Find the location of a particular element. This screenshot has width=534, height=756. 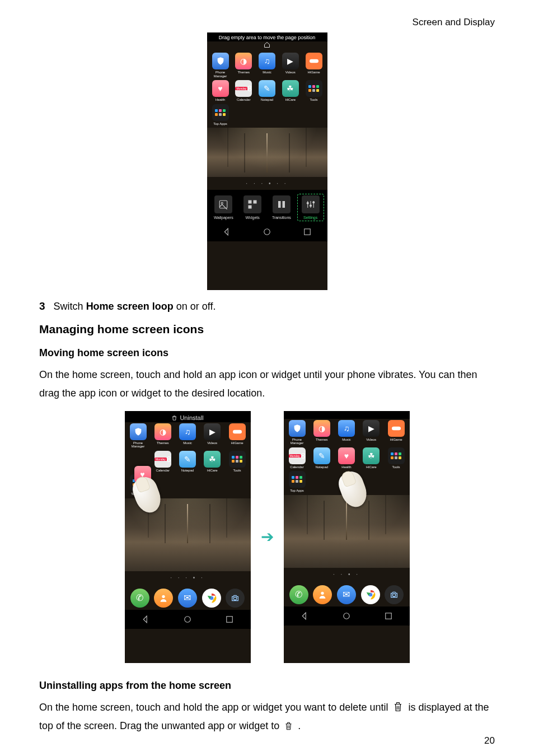

dock-contacts-icon is located at coordinates (163, 598).